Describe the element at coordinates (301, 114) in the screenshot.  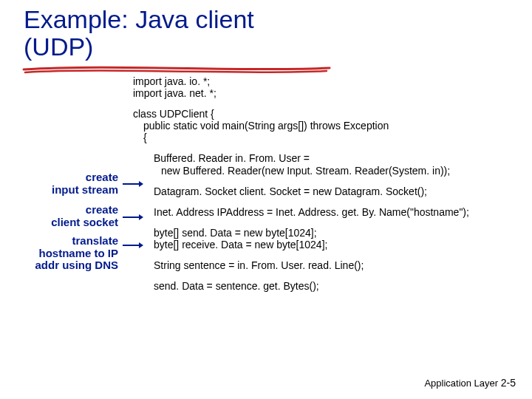
I see `code-line: class UDPClient {` at that location.